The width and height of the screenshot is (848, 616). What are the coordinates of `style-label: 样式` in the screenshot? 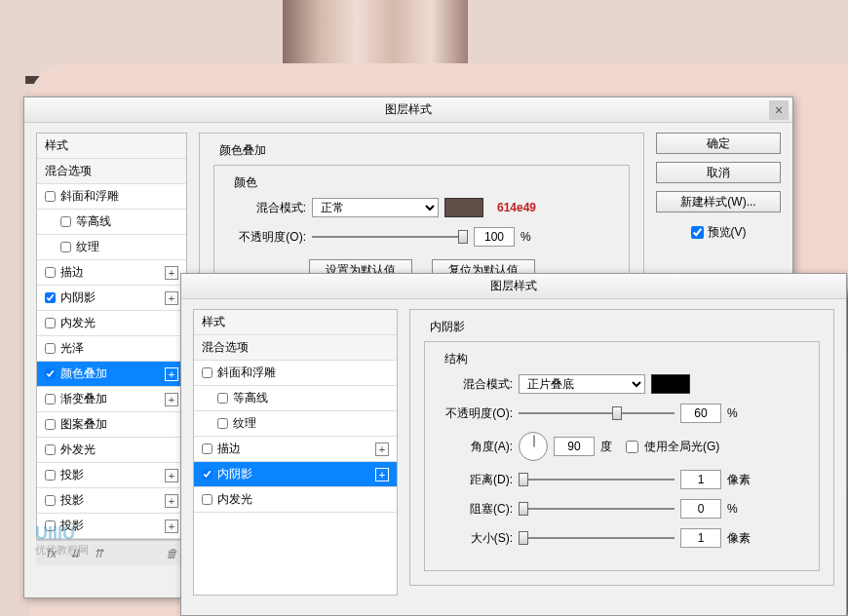 It's located at (213, 322).